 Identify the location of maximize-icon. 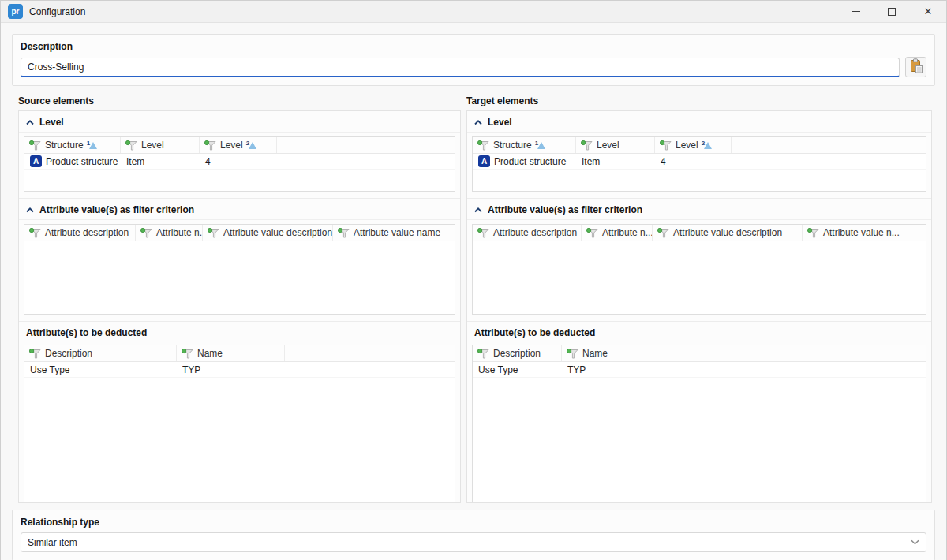
(892, 12).